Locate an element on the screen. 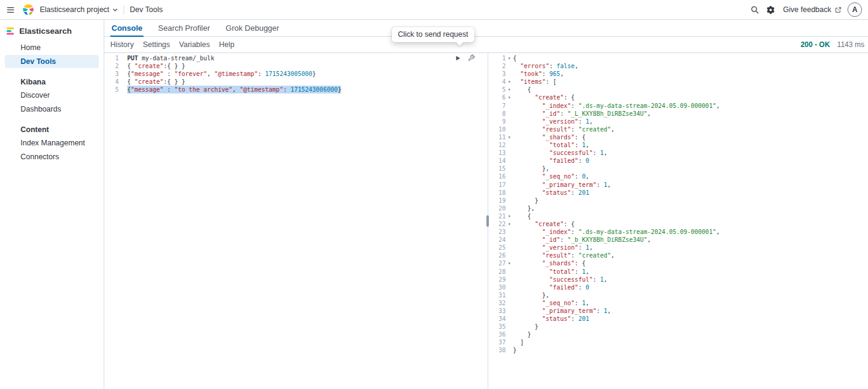 This screenshot has width=868, height=389. variables-link: Variables is located at coordinates (194, 45).